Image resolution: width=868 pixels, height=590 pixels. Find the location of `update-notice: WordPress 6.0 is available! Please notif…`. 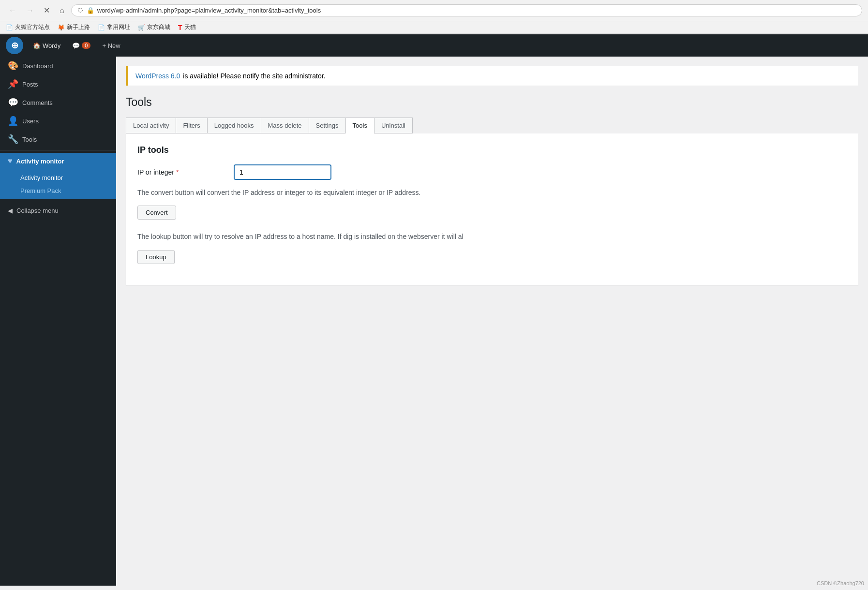

update-notice: WordPress 6.0 is available! Please notif… is located at coordinates (492, 76).